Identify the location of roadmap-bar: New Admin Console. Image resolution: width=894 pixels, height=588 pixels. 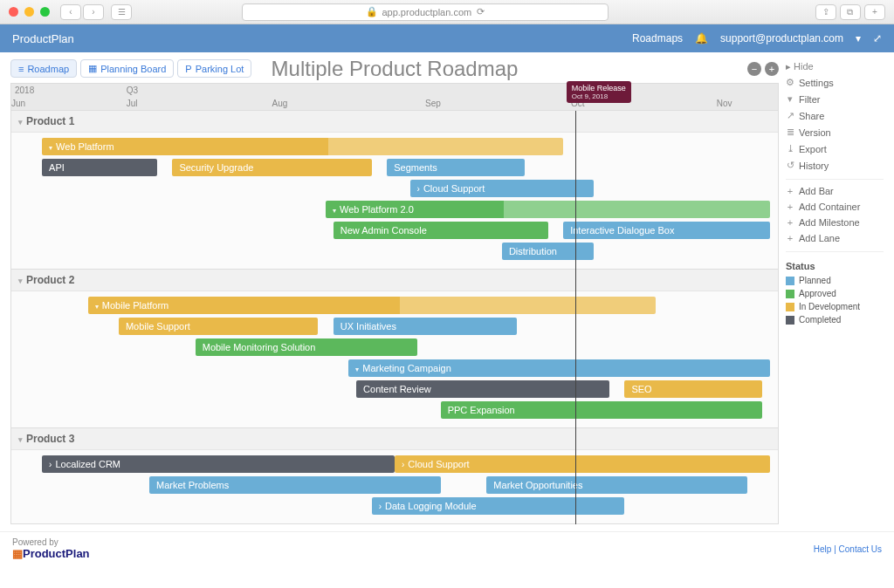
(441, 230).